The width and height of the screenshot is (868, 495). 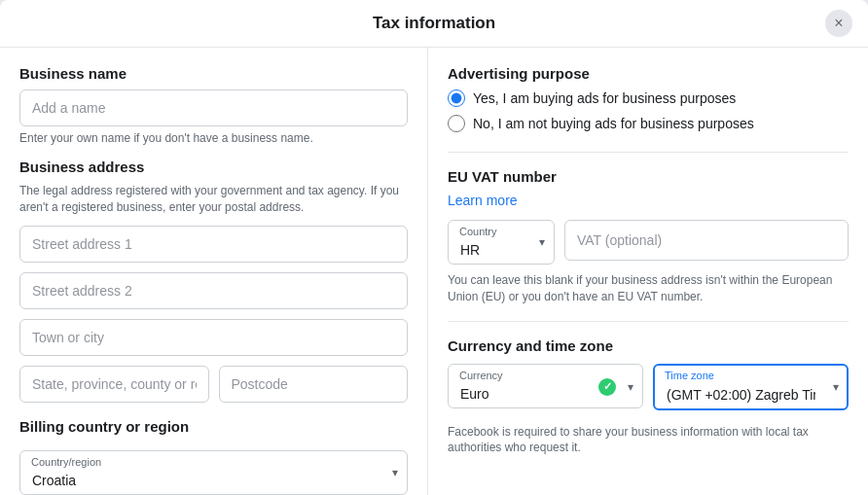 What do you see at coordinates (456, 98) in the screenshot?
I see `advertising-yes-radio` at bounding box center [456, 98].